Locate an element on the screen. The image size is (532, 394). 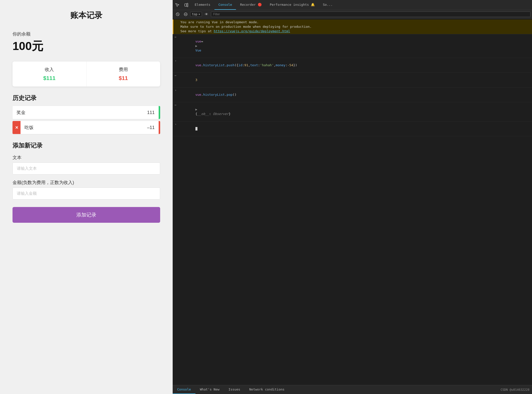
left-arrow-3: ← is located at coordinates (176, 76).